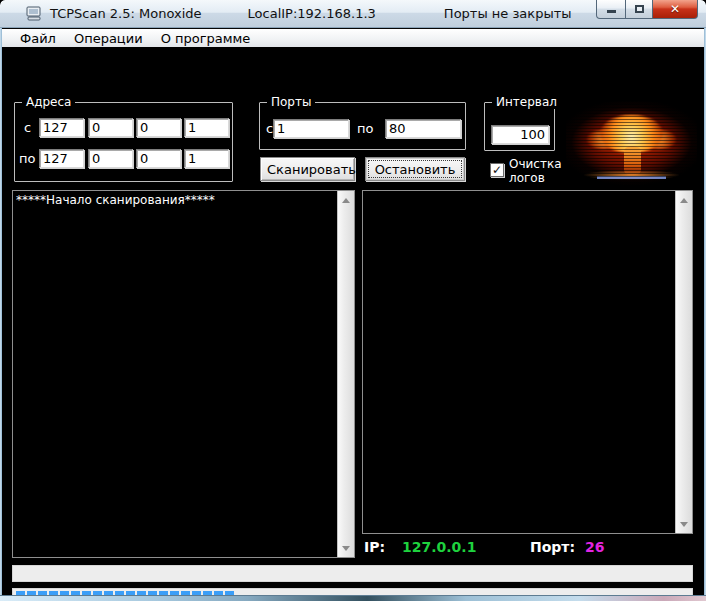  What do you see at coordinates (126, 14) in the screenshot?
I see `window-title: TCPScan 2.5: Monoxide` at bounding box center [126, 14].